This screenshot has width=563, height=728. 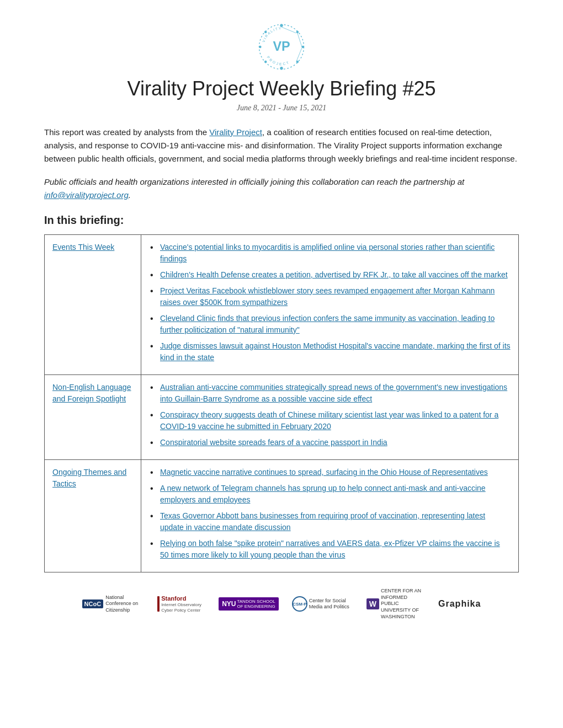 What do you see at coordinates (300, 604) in the screenshot?
I see `csmap-circle-icon: CSM·P` at bounding box center [300, 604].